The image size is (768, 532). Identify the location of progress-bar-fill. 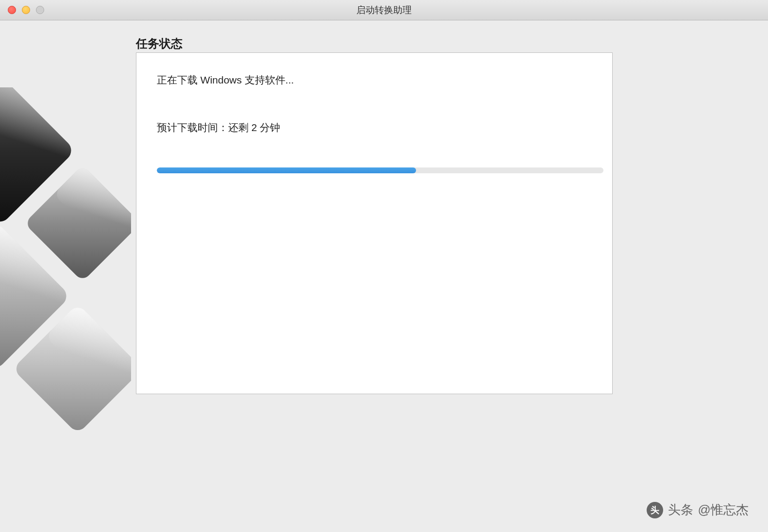
(286, 170).